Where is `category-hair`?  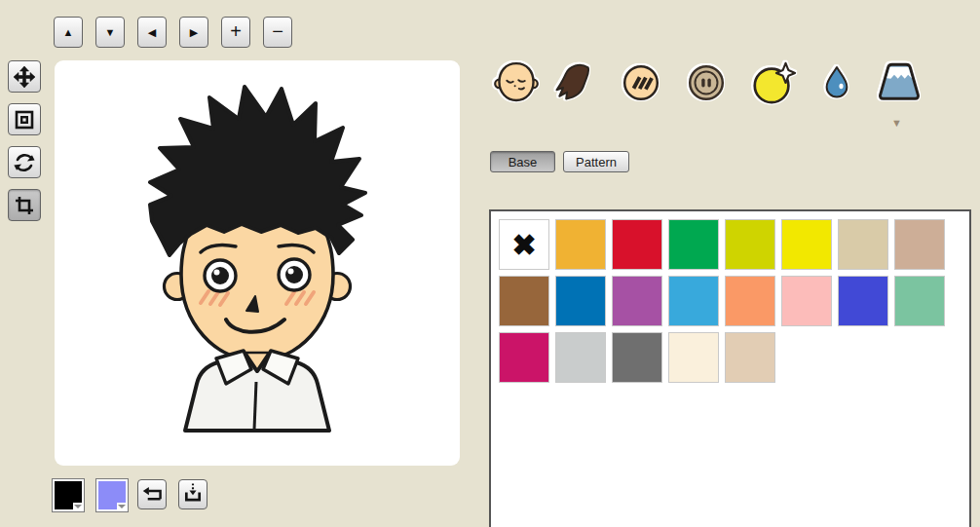
category-hair is located at coordinates (574, 85).